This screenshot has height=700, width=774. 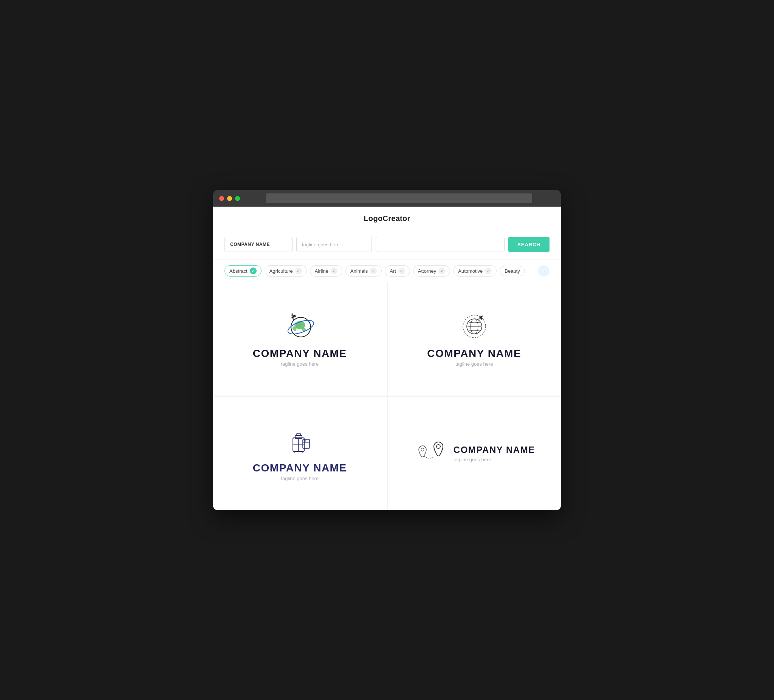 What do you see at coordinates (243, 271) in the screenshot?
I see `filter-tag-abstract: Abstract ✓` at bounding box center [243, 271].